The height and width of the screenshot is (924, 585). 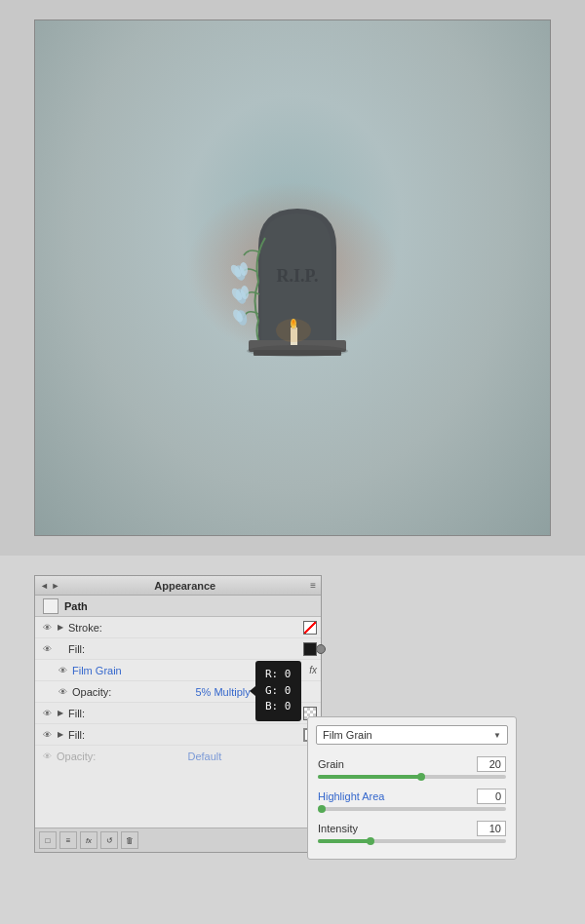 What do you see at coordinates (62, 692) in the screenshot?
I see `opacity-visibility-toggle: 👁` at bounding box center [62, 692].